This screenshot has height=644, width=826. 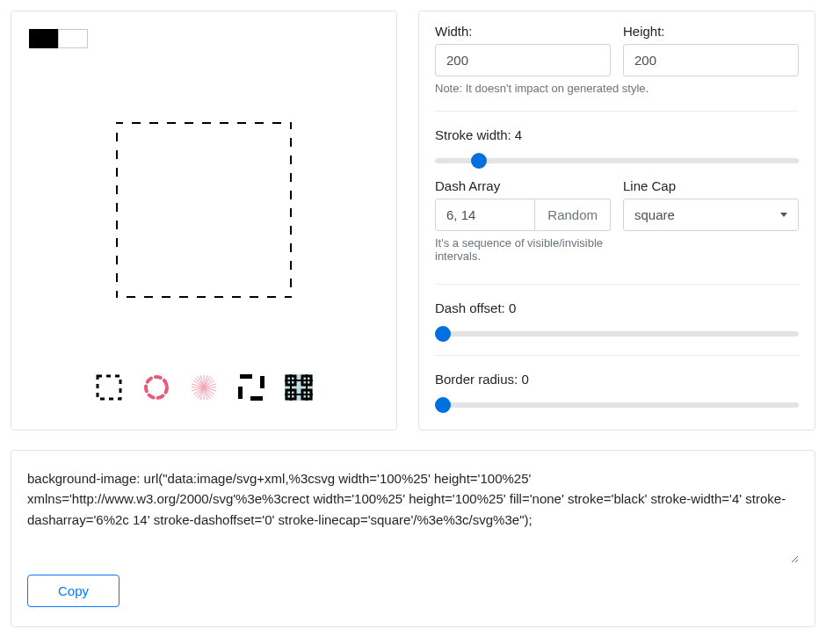 What do you see at coordinates (251, 387) in the screenshot?
I see `preset-corners` at bounding box center [251, 387].